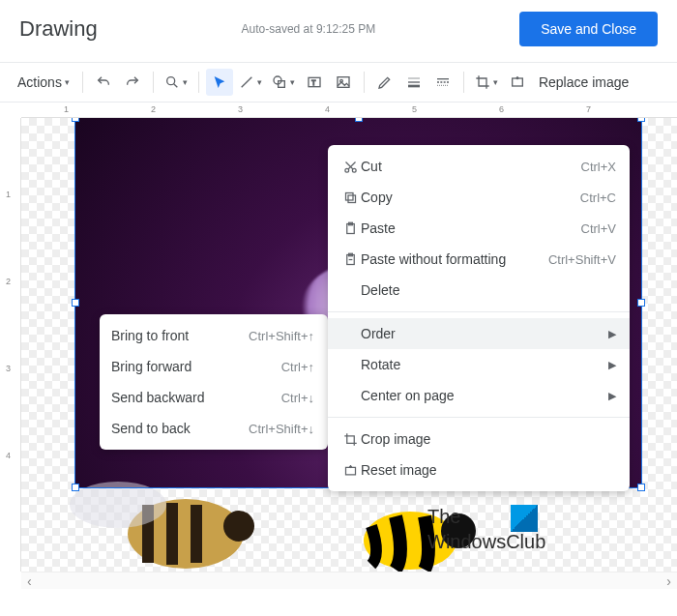 This screenshot has width=677, height=616. Describe the element at coordinates (443, 82) in the screenshot. I see `line-dash-icon` at that location.